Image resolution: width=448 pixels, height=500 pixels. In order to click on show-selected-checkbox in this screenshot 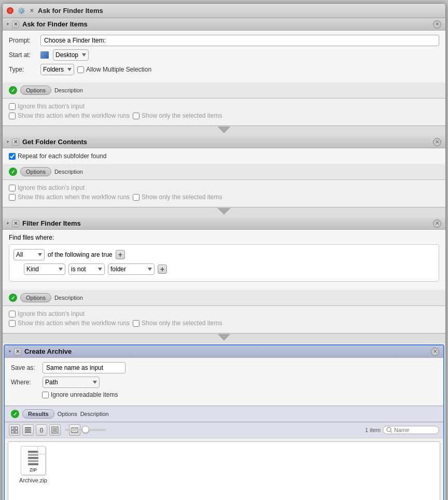, I will do `click(136, 116)`.